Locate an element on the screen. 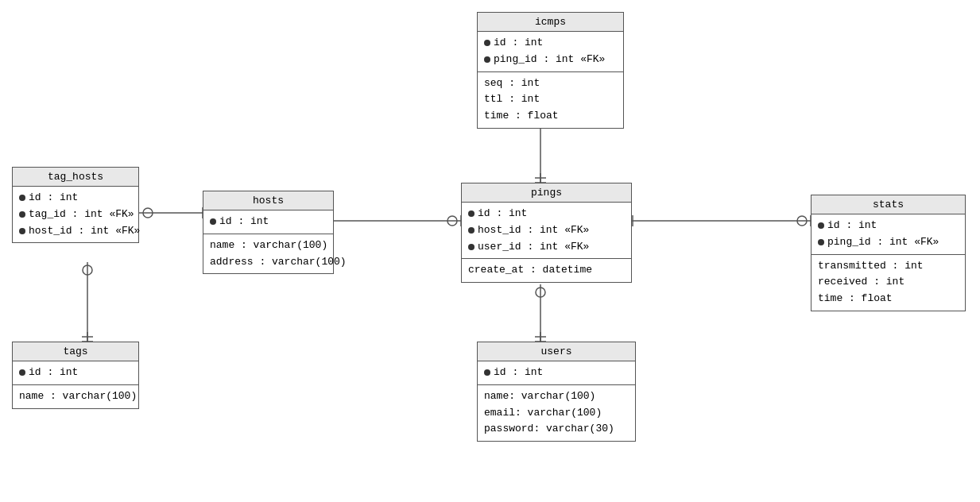  field-tag-hosts-host-id: host_id : int «FK» is located at coordinates (76, 232).